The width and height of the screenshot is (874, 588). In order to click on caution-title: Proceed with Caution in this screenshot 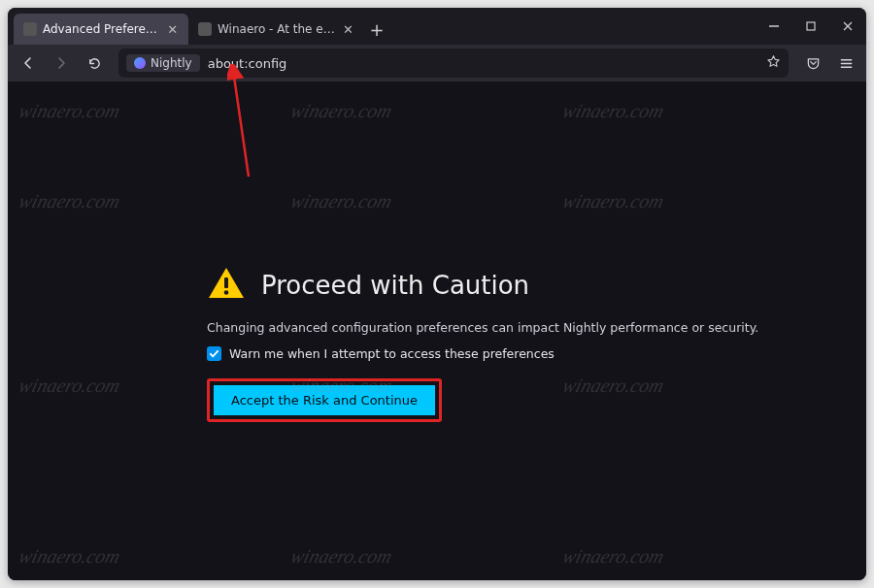, I will do `click(395, 285)`.